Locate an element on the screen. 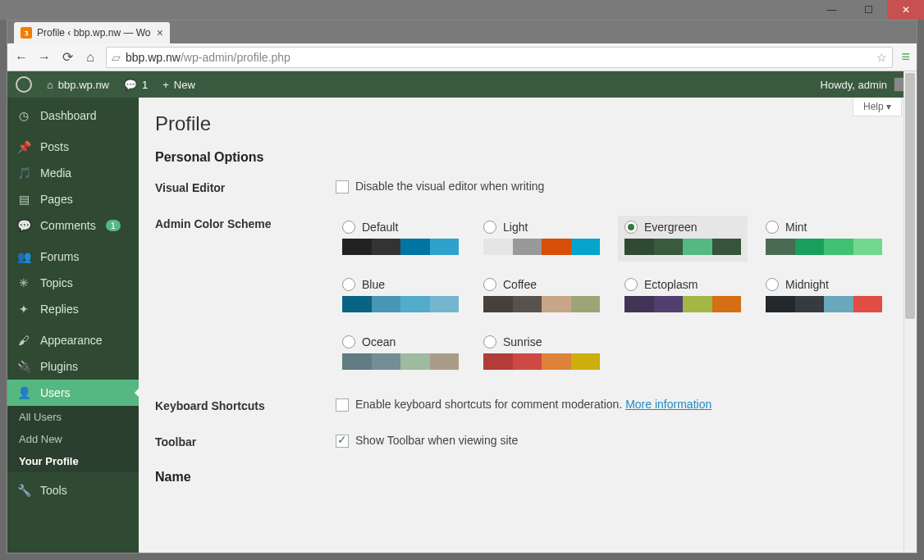 The image size is (924, 560). wordpress-icon is located at coordinates (24, 84).